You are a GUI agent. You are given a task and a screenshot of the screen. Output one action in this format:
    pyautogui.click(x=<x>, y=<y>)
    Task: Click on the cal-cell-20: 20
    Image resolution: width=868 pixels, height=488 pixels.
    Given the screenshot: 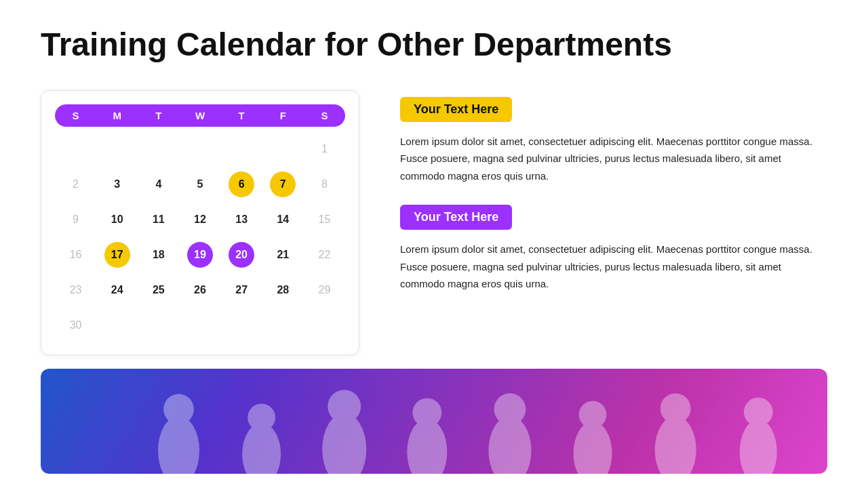 What is the action you would take?
    pyautogui.click(x=241, y=255)
    